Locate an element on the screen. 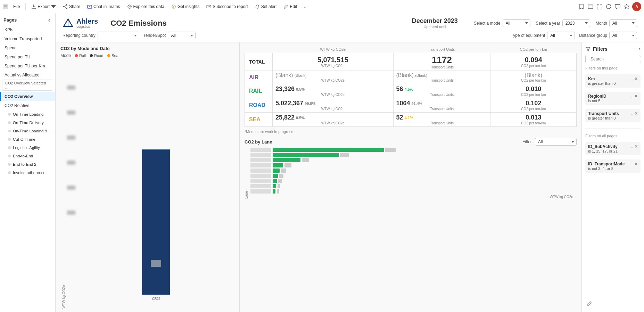  share-button: Share is located at coordinates (72, 7).